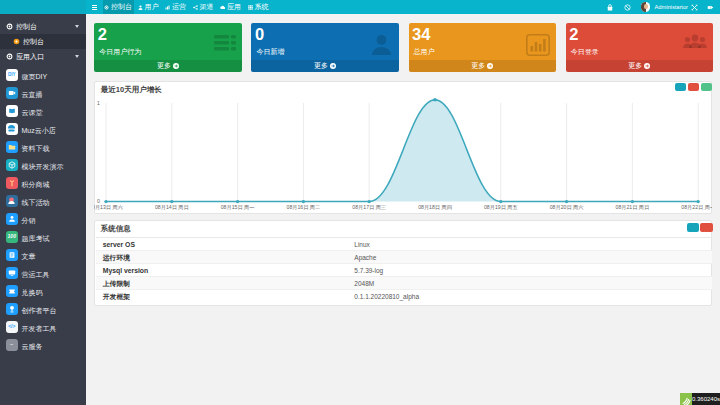  Describe the element at coordinates (172, 208) in the screenshot. I see `svg-text: 08月14日 周日` at that location.